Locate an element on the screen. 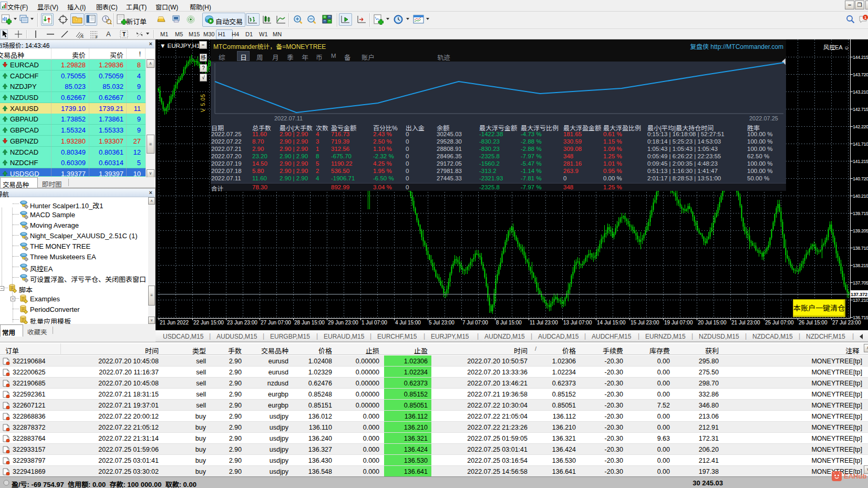 Image resolution: width=868 pixels, height=488 pixels. svg-text: 14 Jul 15:00 is located at coordinates (612, 323).